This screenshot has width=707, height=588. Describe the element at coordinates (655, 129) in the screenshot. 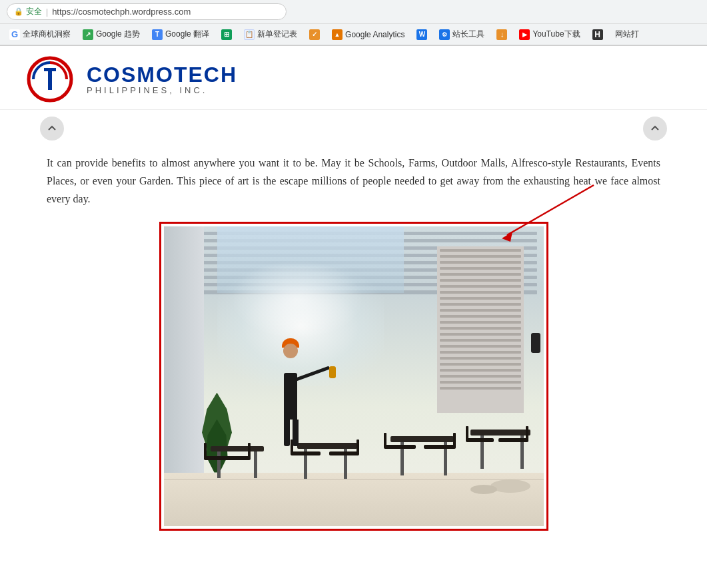

I see `scroll-up-right` at that location.